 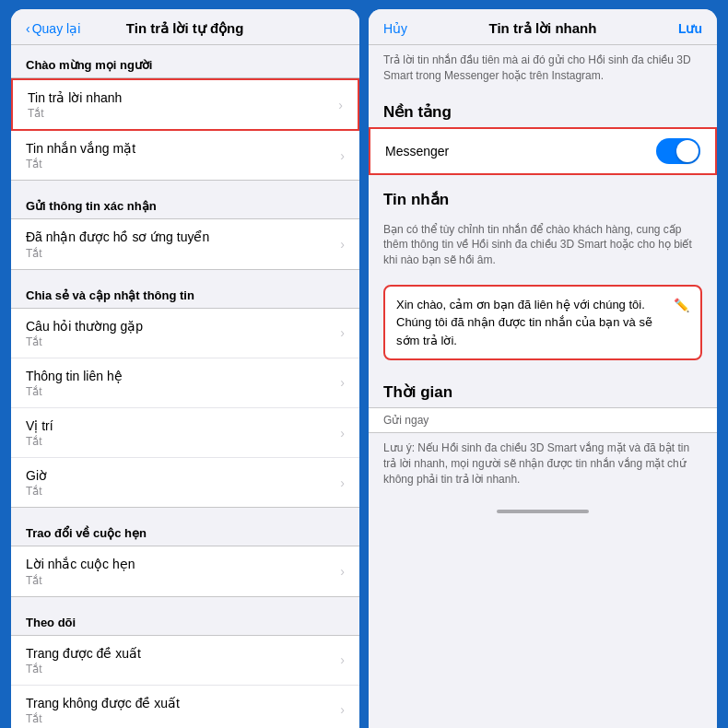 What do you see at coordinates (179, 653) in the screenshot?
I see `item-title: Trang được đề xuất` at bounding box center [179, 653].